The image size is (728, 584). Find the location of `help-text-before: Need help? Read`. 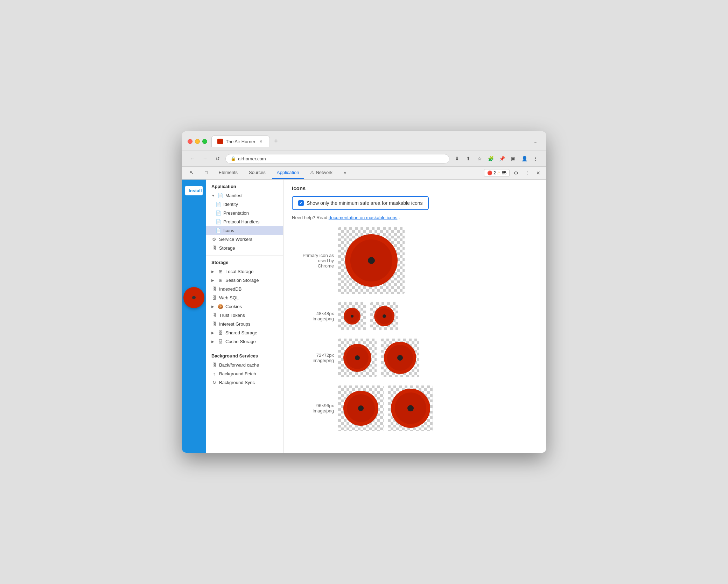

help-text-before: Need help? Read is located at coordinates (310, 218).